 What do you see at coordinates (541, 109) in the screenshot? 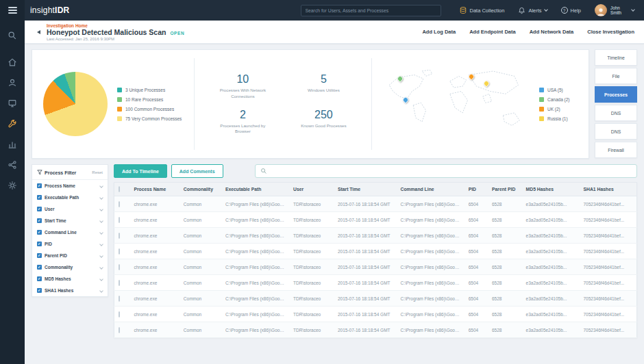
I see `legend-swatch` at bounding box center [541, 109].